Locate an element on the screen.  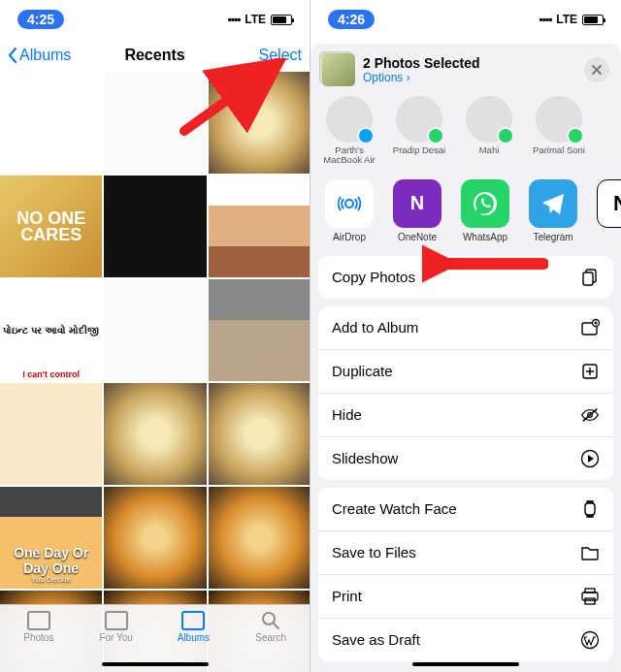
nav-header: Albums Recents Select is located at coordinates (155, 55).